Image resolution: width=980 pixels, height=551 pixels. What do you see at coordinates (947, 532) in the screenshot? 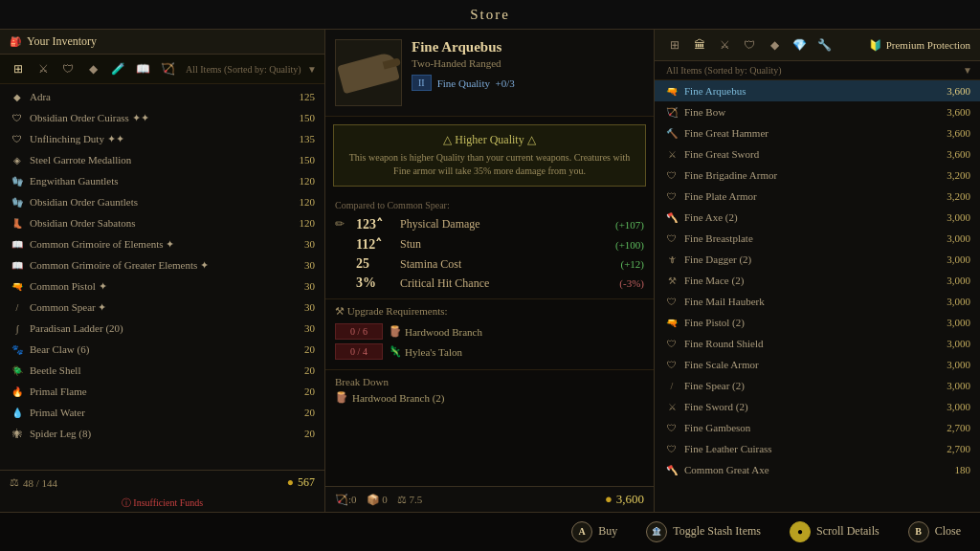
I see `close-label: Close` at bounding box center [947, 532].